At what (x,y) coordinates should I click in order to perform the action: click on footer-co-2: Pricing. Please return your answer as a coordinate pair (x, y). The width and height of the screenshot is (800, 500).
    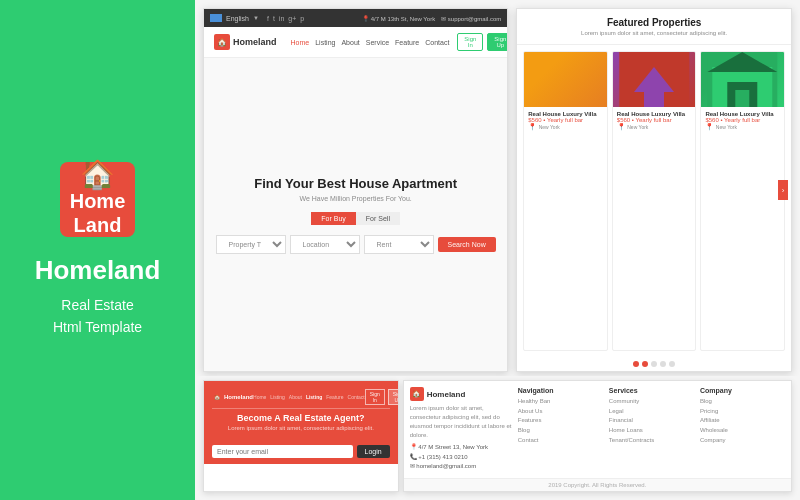
    Looking at the image, I should click on (742, 412).